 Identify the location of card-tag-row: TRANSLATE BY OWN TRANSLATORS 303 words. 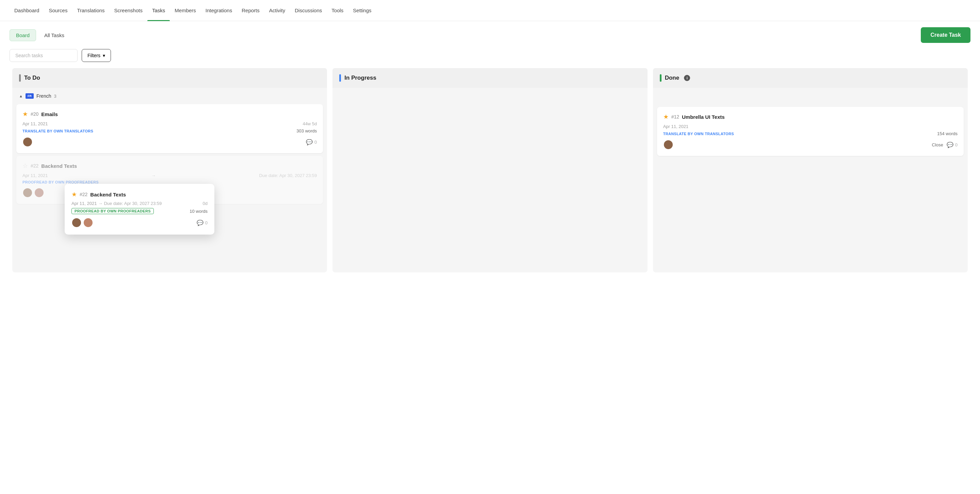
(170, 131).